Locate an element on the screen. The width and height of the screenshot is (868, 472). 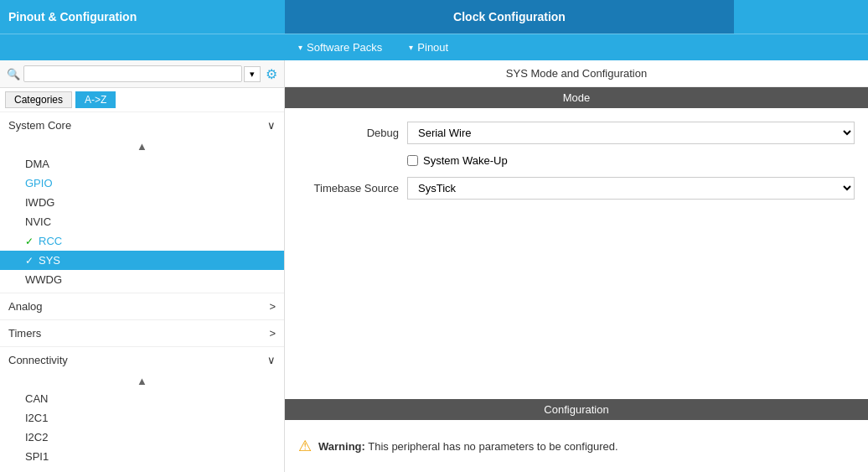
tab-categories: Categories is located at coordinates (39, 100).